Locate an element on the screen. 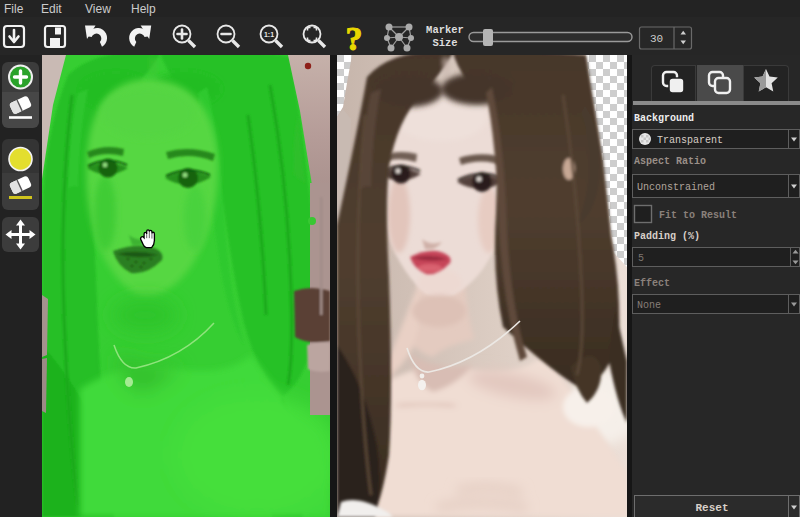 This screenshot has height=517, width=800. svg-text: Effect is located at coordinates (652, 284).